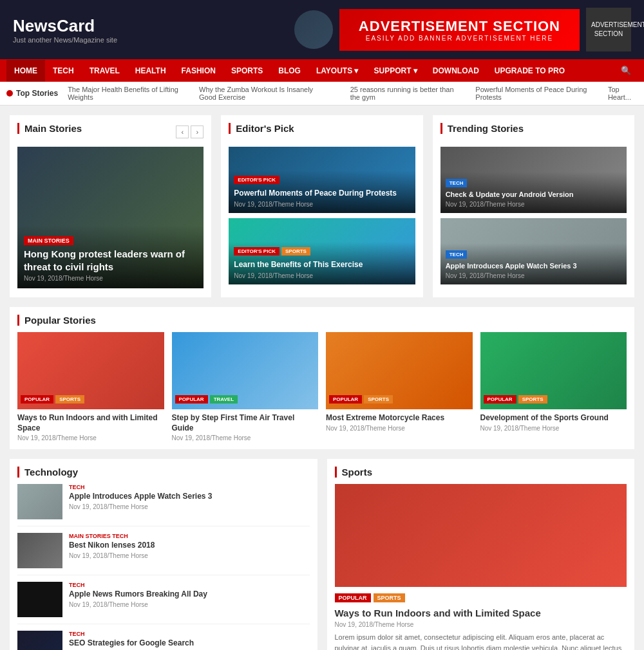 The width and height of the screenshot is (644, 650). What do you see at coordinates (533, 264) in the screenshot?
I see `trending-overlay-2: TECH Apple Introduces Apple Watch Series…` at bounding box center [533, 264].